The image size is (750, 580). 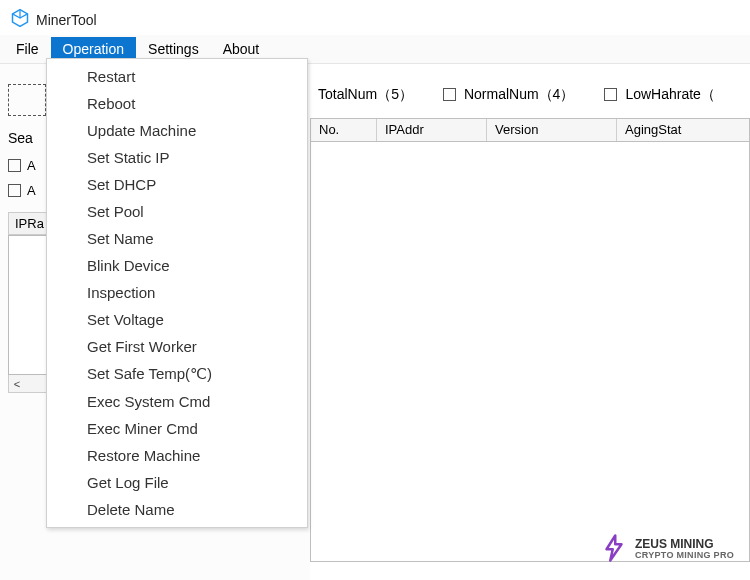 I want to click on watermark-icon, so click(x=614, y=550).